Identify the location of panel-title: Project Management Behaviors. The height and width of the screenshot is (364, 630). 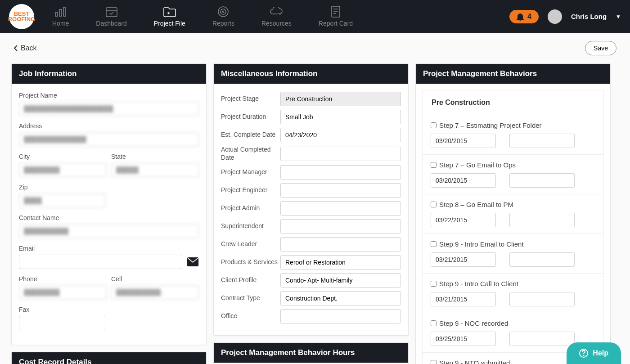
(513, 74).